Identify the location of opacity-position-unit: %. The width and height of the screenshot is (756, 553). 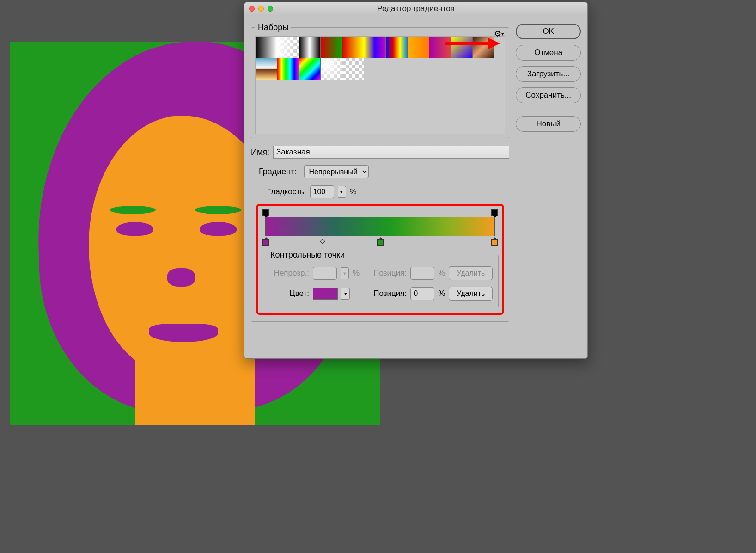
(442, 273).